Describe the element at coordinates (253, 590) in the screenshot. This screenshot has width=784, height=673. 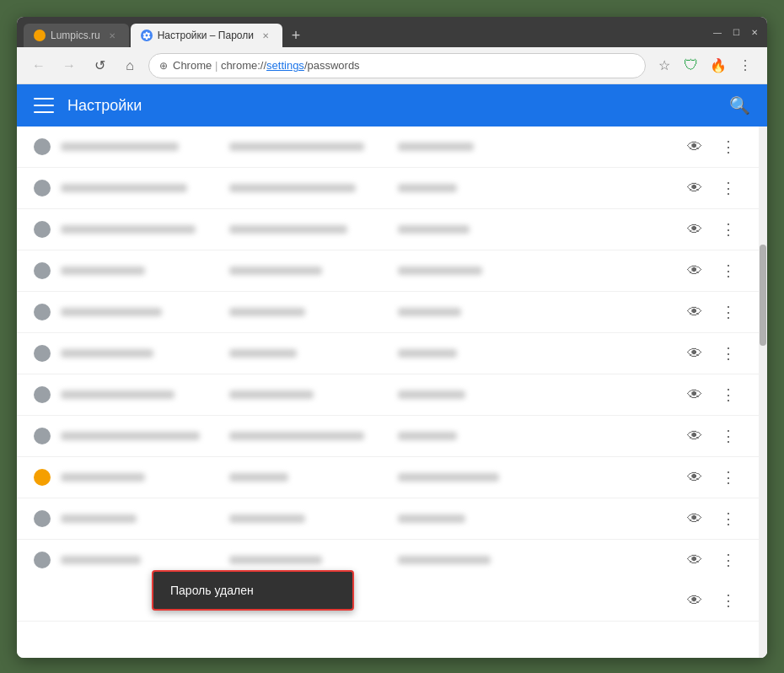
I see `snackbar: Пароль удален` at that location.